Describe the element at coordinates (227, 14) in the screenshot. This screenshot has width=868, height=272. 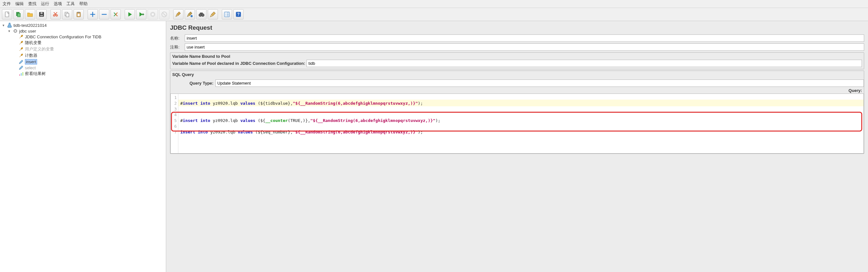
I see `function-helper-icon` at that location.